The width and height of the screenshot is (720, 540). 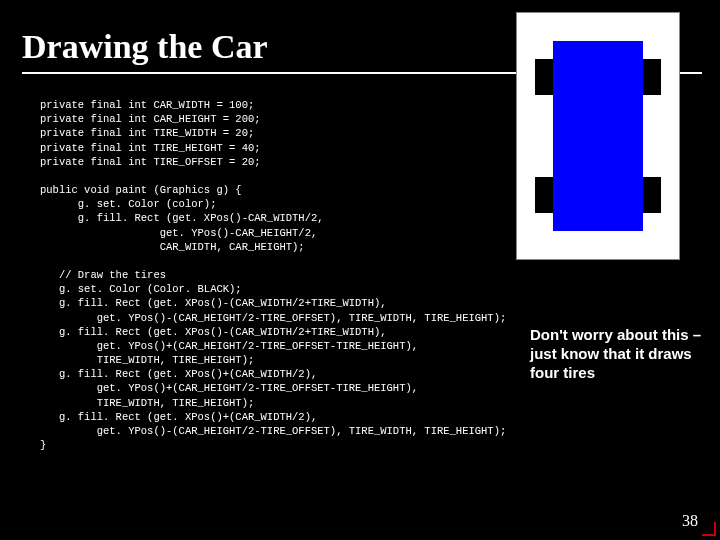 I want to click on code-line: CAR_WIDTH, CAR_HEIGHT);, so click(x=172, y=247).